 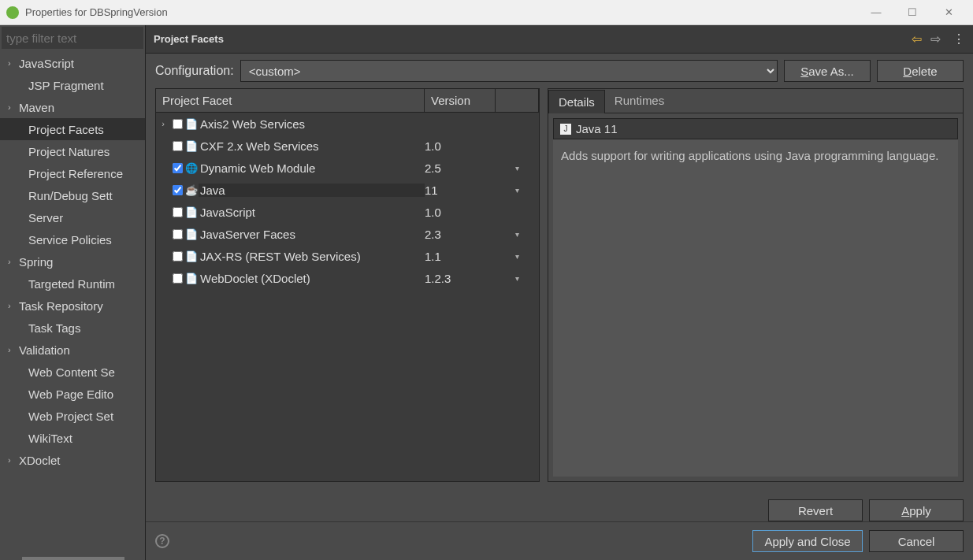 What do you see at coordinates (347, 256) in the screenshot?
I see `facet-row: 📄JAX-RS (REST Web Services)1.1▾` at bounding box center [347, 256].